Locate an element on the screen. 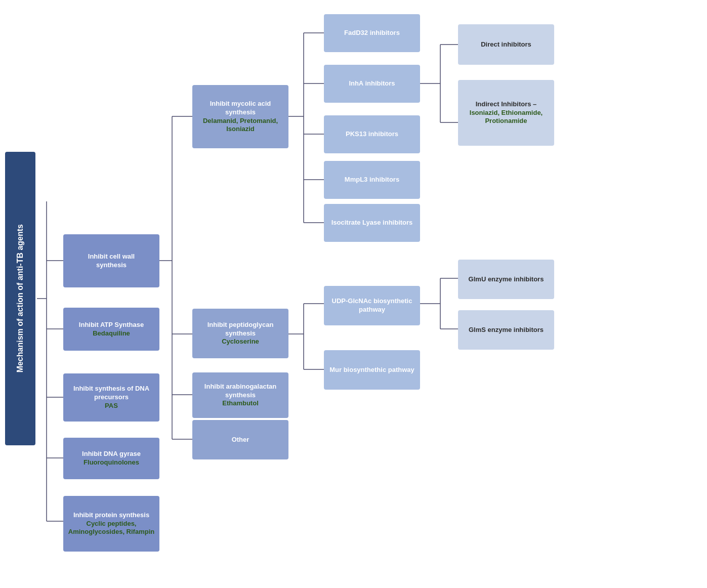  l1-dna-box: Inhibit synthesis of DNA precursors PAS is located at coordinates (111, 398).